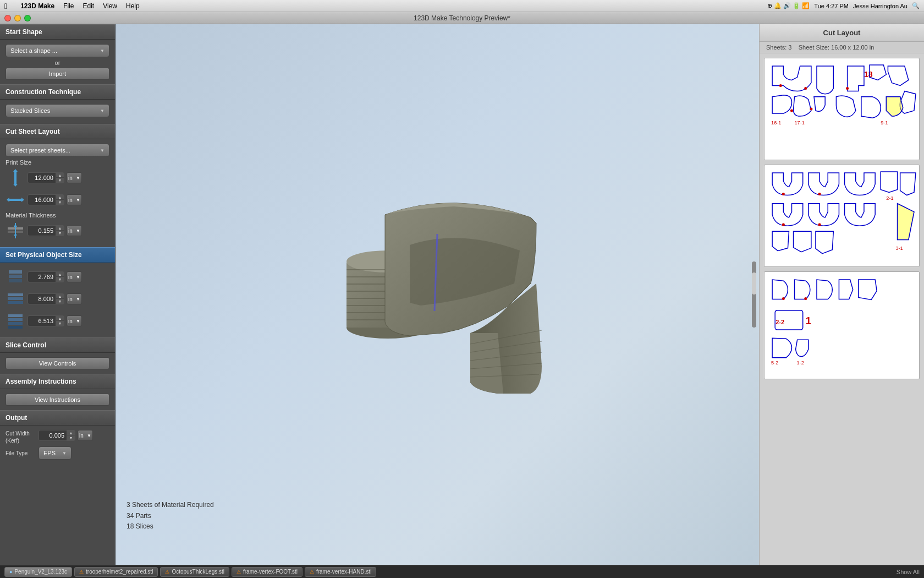 Image resolution: width=924 pixels, height=578 pixels. Describe the element at coordinates (89, 6) in the screenshot. I see `edit-menu: Edit` at that location.